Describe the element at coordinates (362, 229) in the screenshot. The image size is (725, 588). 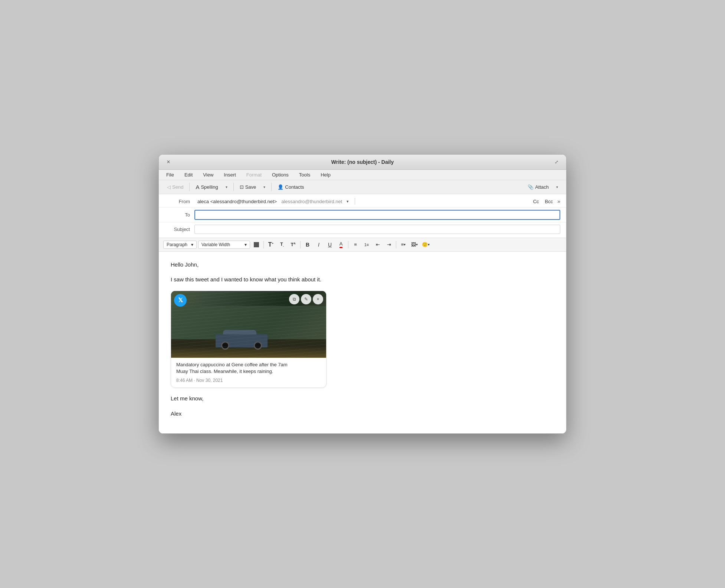
I see `subject-row: Subject` at that location.